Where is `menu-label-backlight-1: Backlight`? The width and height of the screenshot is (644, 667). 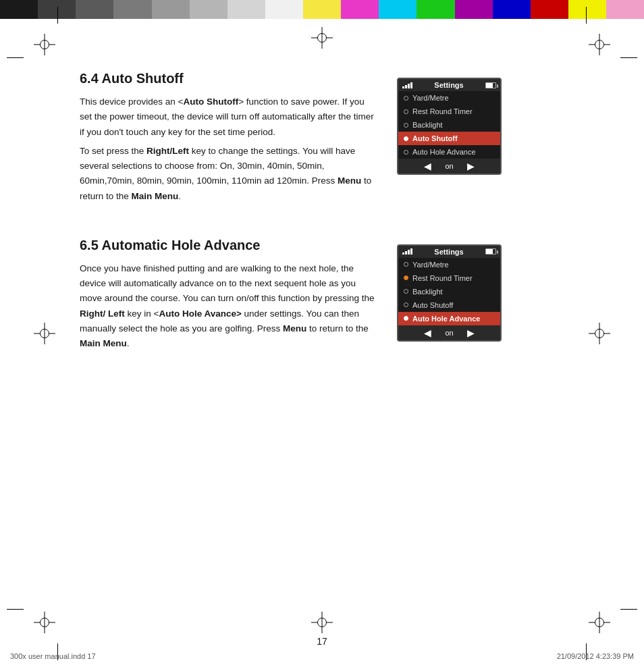
menu-label-backlight-1: Backlight is located at coordinates (428, 125).